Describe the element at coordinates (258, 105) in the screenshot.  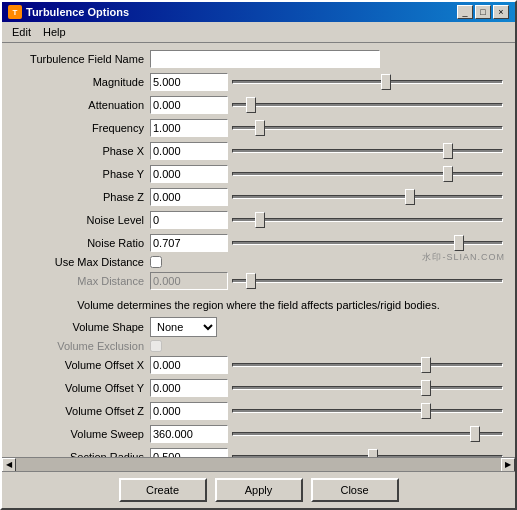
I see `attenuation-row: Attenuation` at that location.